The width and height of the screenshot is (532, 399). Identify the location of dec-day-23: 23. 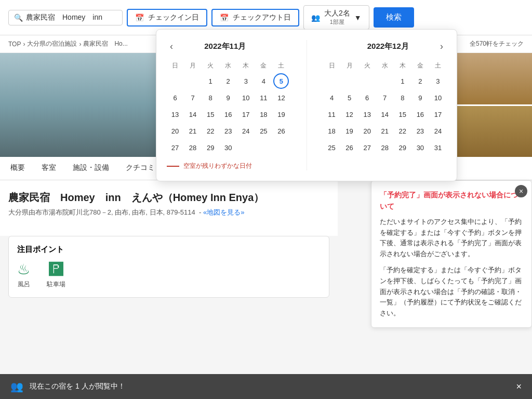
(420, 131).